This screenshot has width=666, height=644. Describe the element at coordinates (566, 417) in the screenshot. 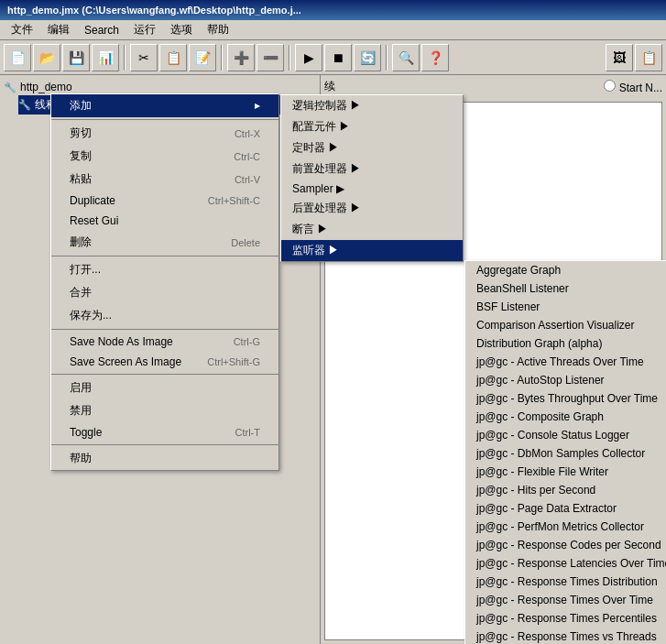

I see `listener-jpgc-composite: jp@gc - Composite Graph` at that location.